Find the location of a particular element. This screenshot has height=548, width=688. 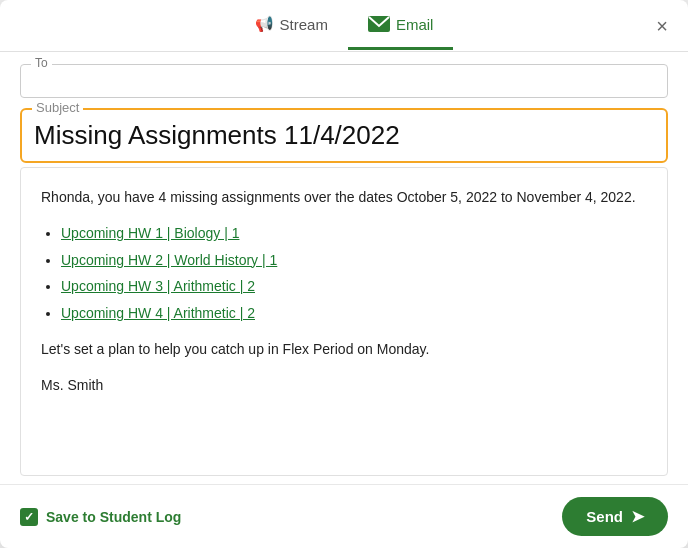

tab-stream: 📢 Stream is located at coordinates (292, 26).